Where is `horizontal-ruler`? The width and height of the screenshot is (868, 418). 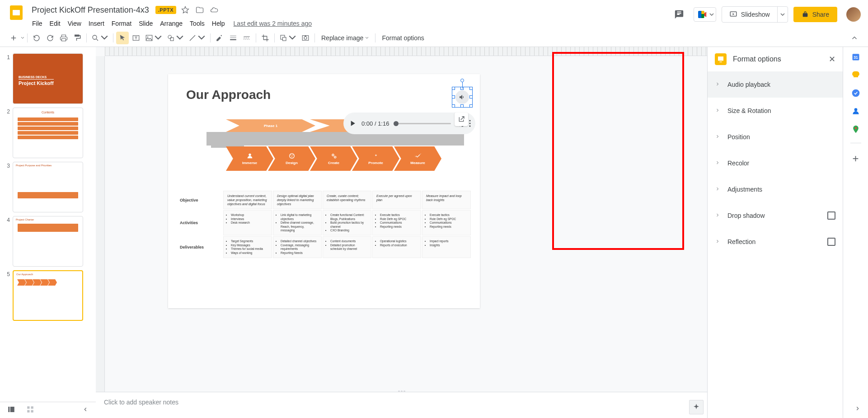 horizontal-ruler is located at coordinates (406, 52).